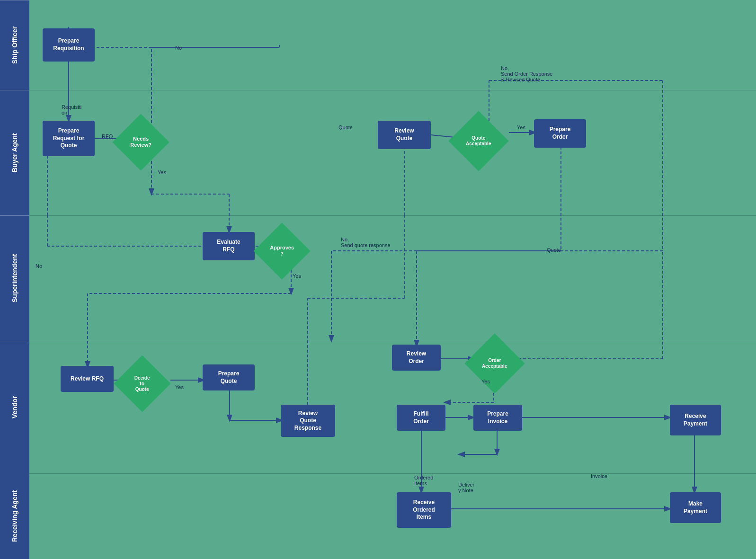  I want to click on swimlane-labels: Ship Officer Buyer Agent Superintendent …, so click(15, 279).